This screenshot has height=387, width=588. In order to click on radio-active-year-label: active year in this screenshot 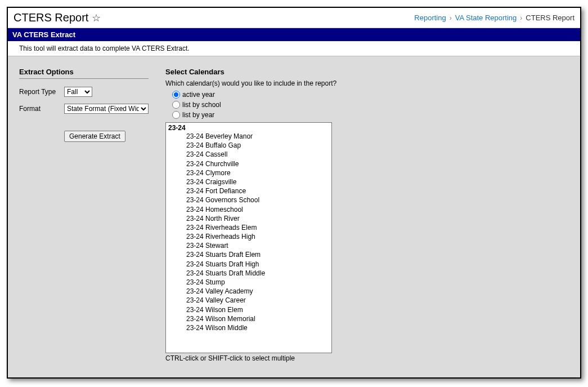, I will do `click(199, 95)`.